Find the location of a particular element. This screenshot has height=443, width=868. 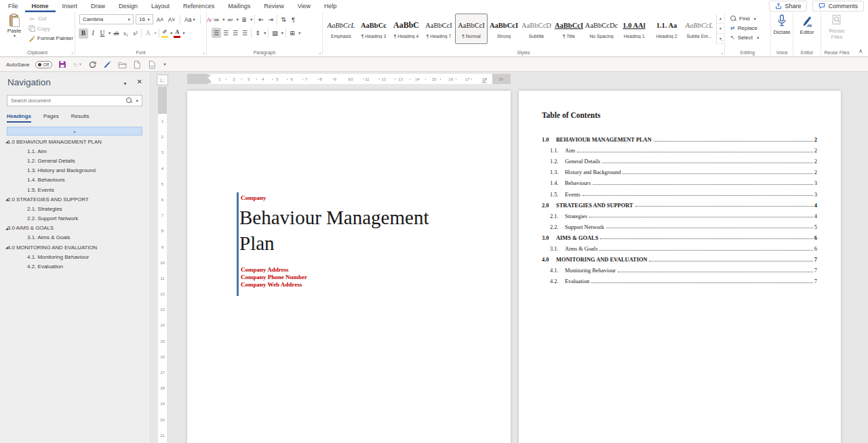

navigation-heading-item: ◢ 4.0 MONITORING AND EVALUATION is located at coordinates (75, 247).